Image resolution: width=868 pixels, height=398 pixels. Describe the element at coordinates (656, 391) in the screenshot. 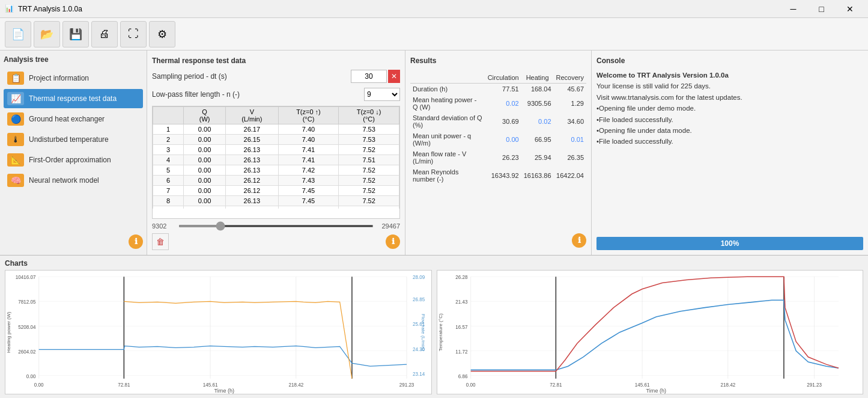

I see `svg-text: Time (h)` at that location.